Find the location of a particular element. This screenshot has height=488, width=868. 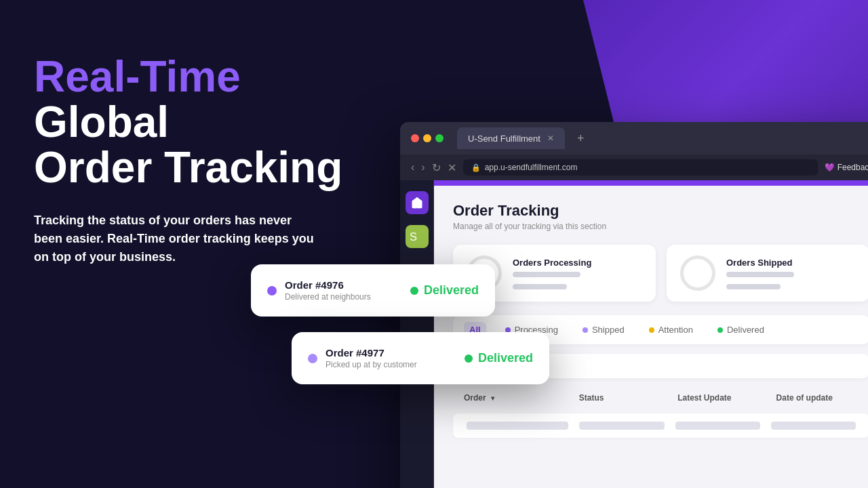

filter-tab-attention: Attention is located at coordinates (671, 329).